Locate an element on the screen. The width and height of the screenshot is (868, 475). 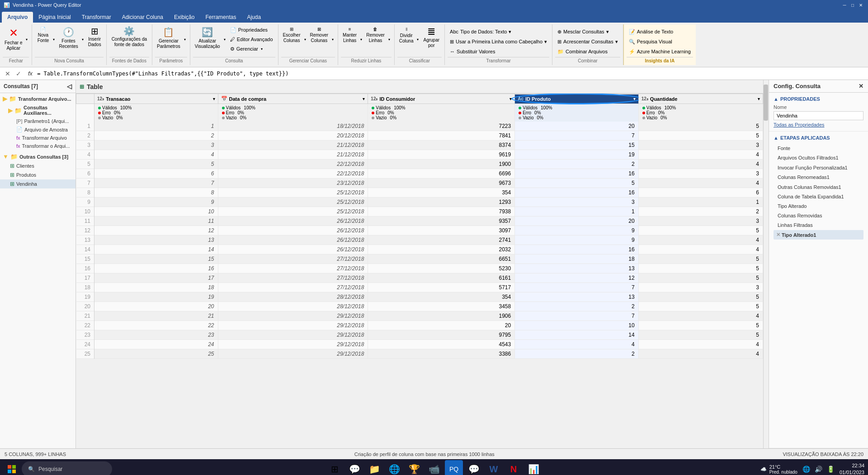
tab-ajuda: Ajuda is located at coordinates (254, 17).